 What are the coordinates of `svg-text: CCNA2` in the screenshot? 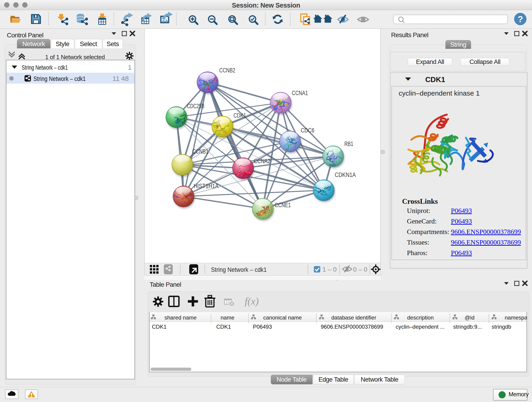 It's located at (262, 161).